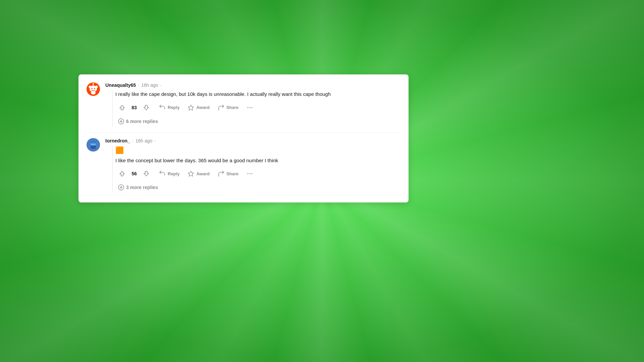  I want to click on downvote-icon, so click(146, 108).